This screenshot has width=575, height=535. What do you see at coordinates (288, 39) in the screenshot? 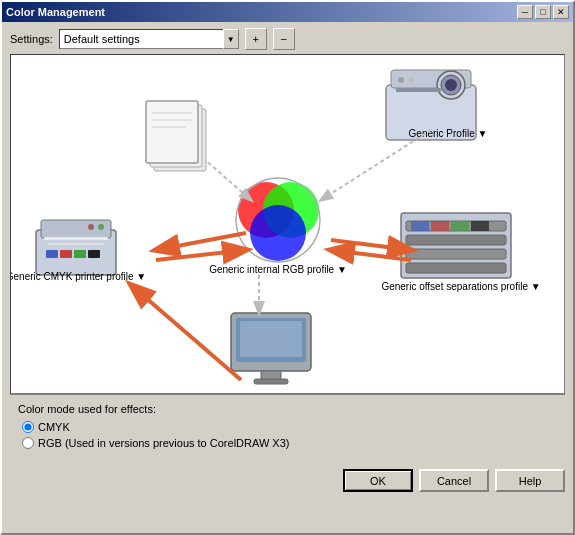
I see `settings-row: Settings: Default settings ▼ + −` at bounding box center [288, 39].